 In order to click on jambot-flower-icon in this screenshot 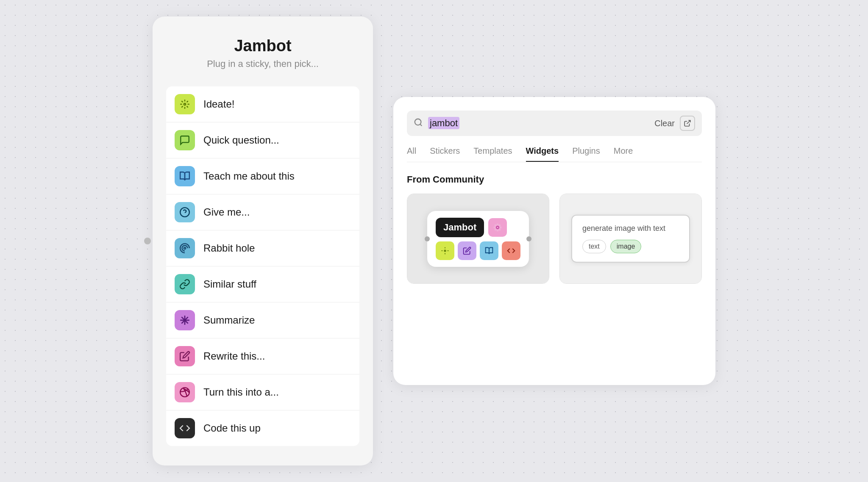, I will do `click(498, 227)`.